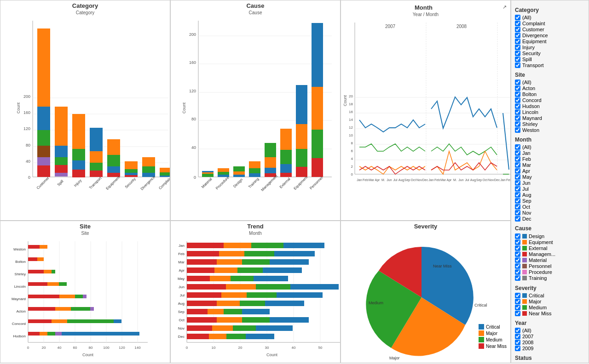 This screenshot has width=589, height=364. What do you see at coordinates (28, 145) in the screenshot?
I see `svg-text: 80` at bounding box center [28, 145].